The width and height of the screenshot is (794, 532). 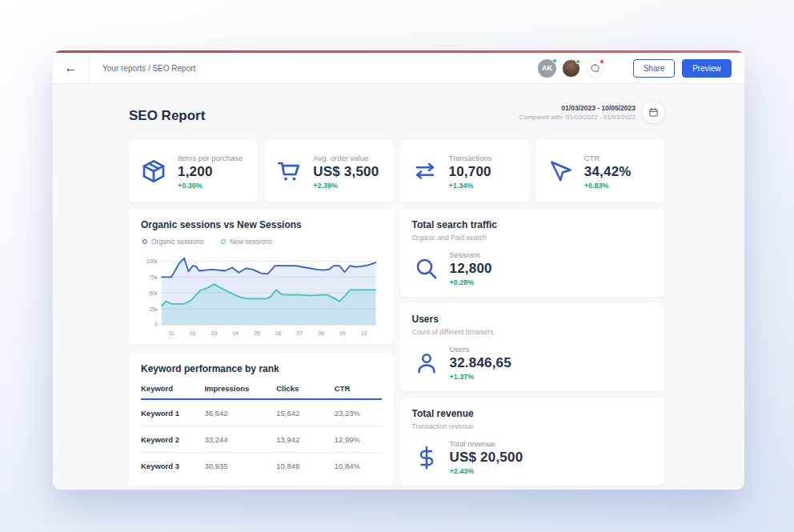 What do you see at coordinates (236, 333) in the screenshot?
I see `svg-text: 04` at bounding box center [236, 333].